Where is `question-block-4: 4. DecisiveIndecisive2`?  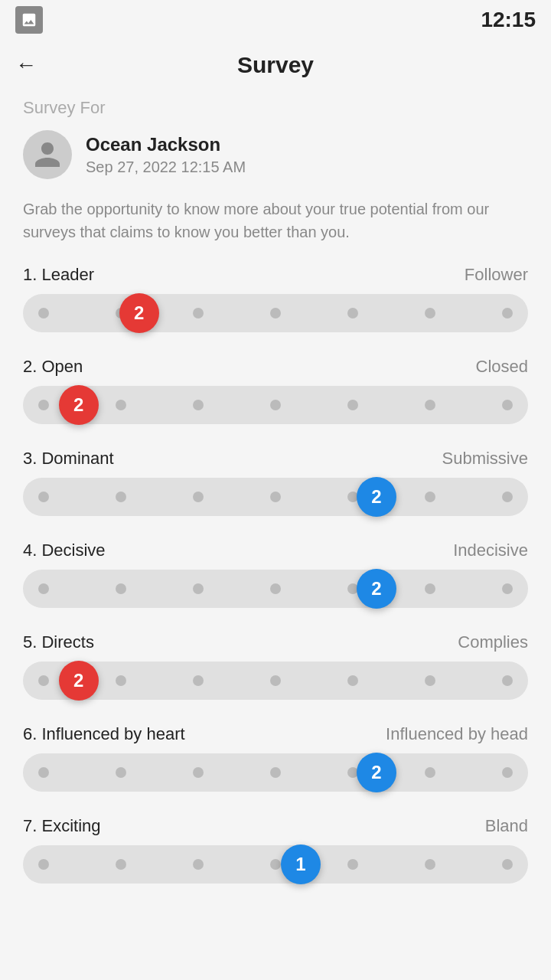 question-block-4: 4. DecisiveIndecisive2 is located at coordinates (276, 574).